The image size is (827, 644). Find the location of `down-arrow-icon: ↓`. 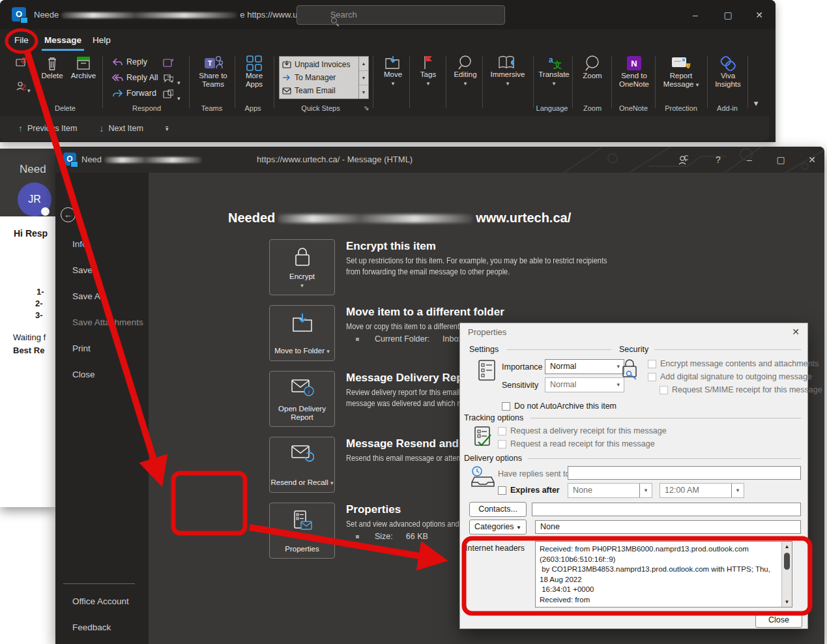

down-arrow-icon: ↓ is located at coordinates (102, 128).